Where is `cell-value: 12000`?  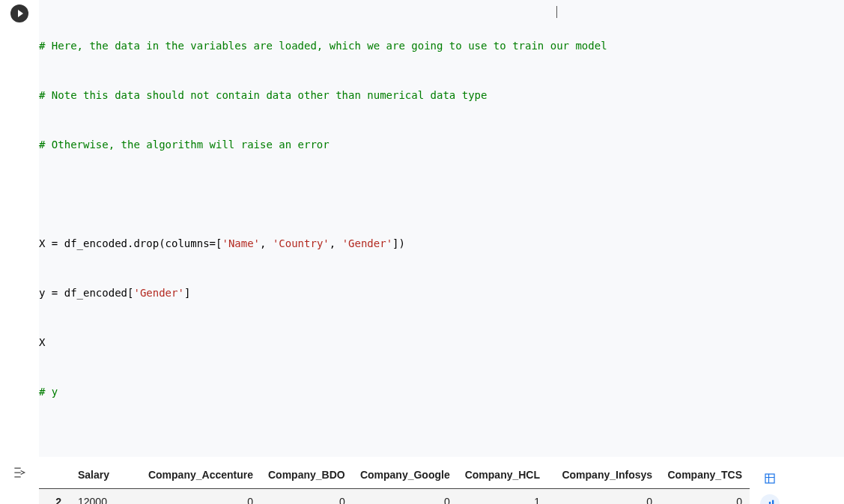
cell-value: 12000 is located at coordinates (101, 496).